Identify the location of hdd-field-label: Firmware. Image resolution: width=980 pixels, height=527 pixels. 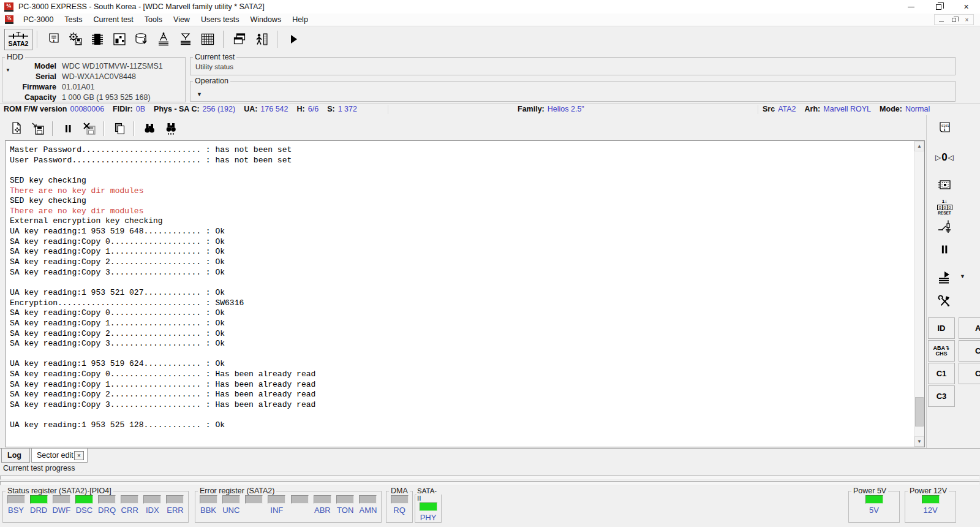
(29, 87).